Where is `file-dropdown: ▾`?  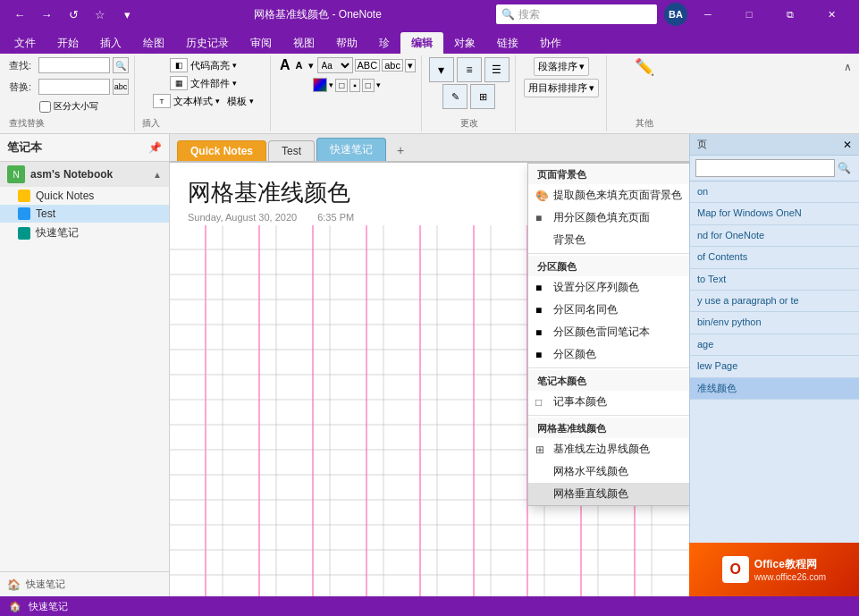 file-dropdown: ▾ is located at coordinates (234, 83).